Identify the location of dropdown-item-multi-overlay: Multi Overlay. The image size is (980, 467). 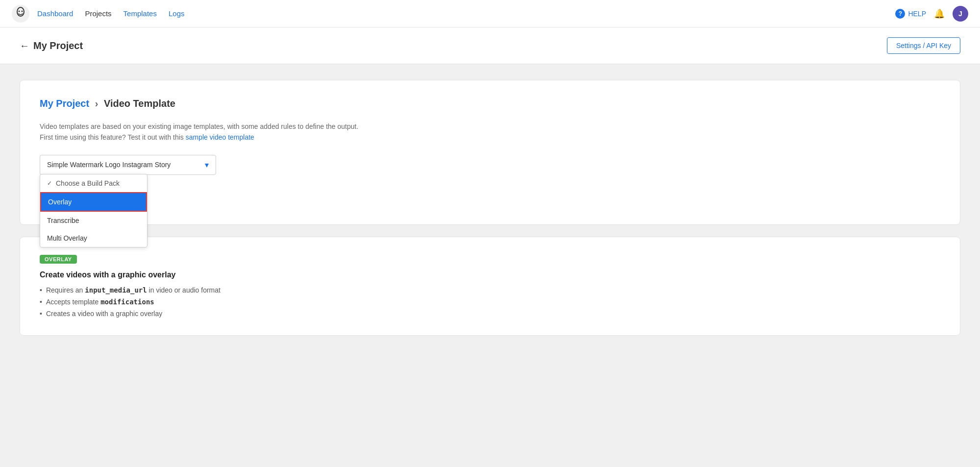
(94, 238).